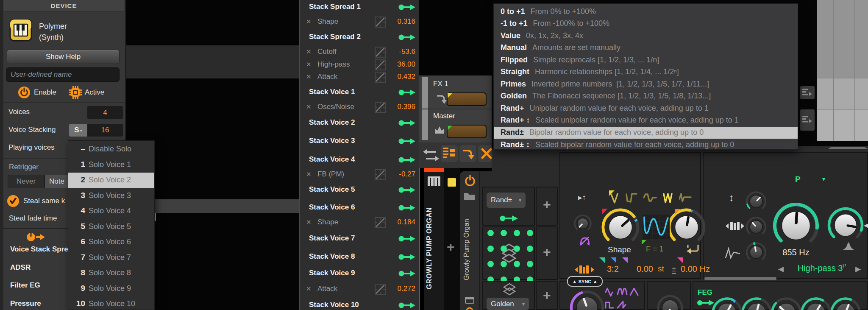  I want to click on mod-group-row: Stack Spread 2, so click(359, 37).